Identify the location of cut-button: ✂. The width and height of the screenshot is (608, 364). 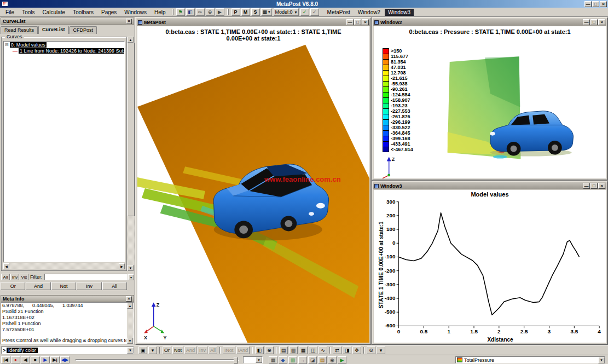
(200, 12).